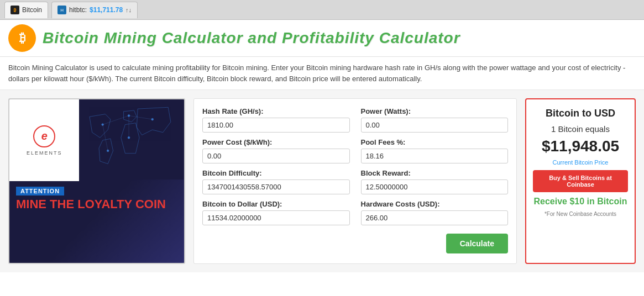  Describe the element at coordinates (477, 244) in the screenshot. I see `calculate-button: Calculate` at that location.